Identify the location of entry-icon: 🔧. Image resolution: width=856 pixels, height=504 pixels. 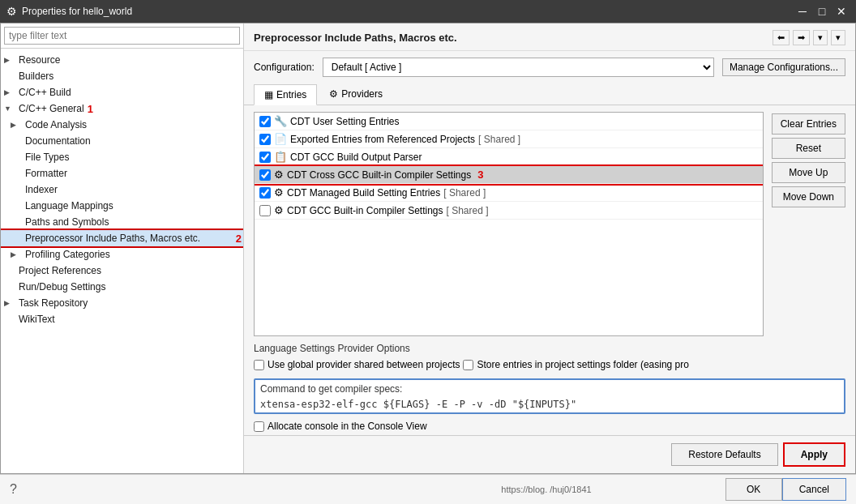
(280, 122).